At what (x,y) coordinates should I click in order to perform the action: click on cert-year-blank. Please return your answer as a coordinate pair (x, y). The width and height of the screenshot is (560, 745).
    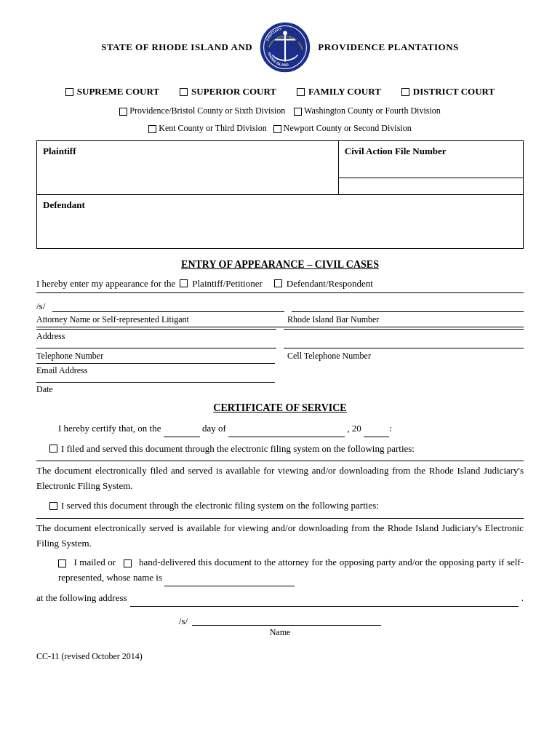
    Looking at the image, I should click on (377, 429).